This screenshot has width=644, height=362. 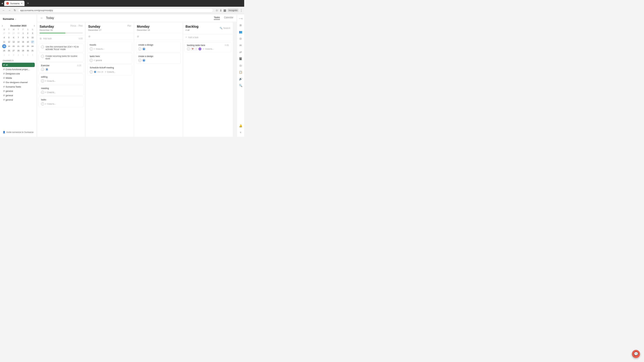 What do you see at coordinates (4, 51) in the screenshot?
I see `cal-day: 25` at bounding box center [4, 51].